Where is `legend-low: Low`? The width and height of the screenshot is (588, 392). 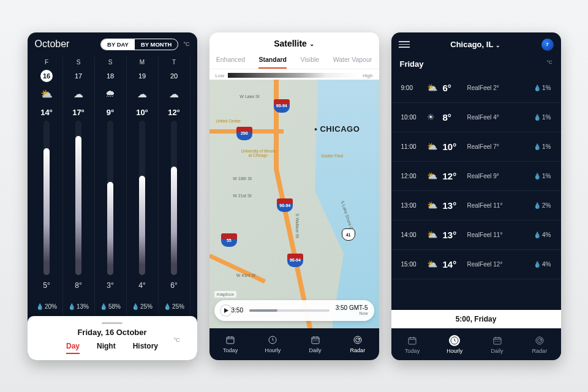
legend-low: Low is located at coordinates (221, 76).